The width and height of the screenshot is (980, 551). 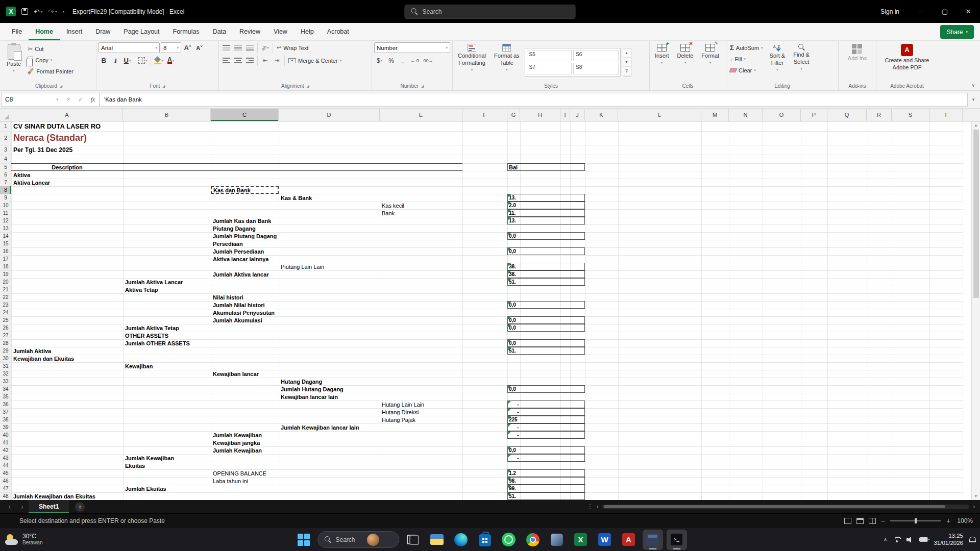 I want to click on row-header-38: 38, so click(x=6, y=419).